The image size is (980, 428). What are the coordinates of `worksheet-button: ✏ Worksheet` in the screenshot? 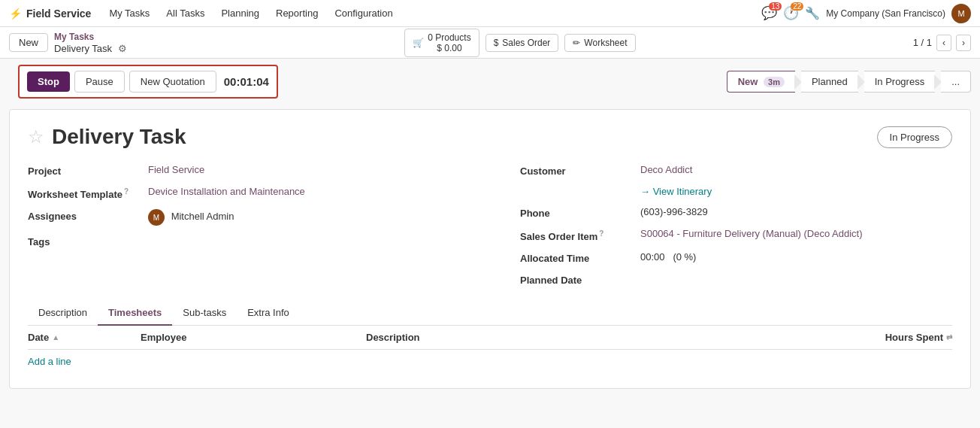 It's located at (600, 43).